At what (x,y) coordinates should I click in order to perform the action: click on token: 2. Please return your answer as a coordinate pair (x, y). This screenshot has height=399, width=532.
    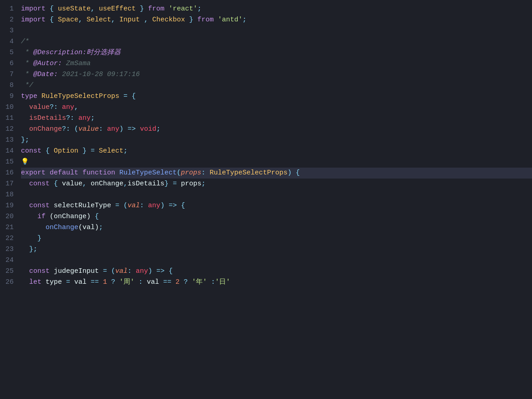
    Looking at the image, I should click on (175, 282).